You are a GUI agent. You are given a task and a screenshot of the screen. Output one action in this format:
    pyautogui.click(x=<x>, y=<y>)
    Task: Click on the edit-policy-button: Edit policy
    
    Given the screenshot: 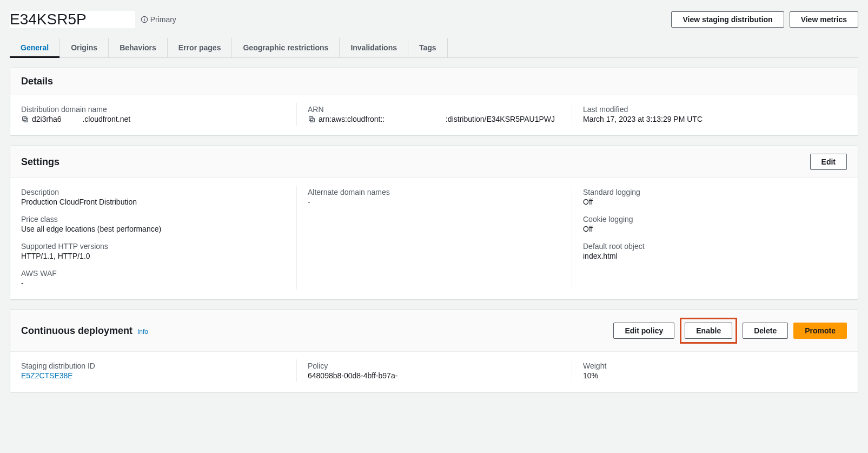 What is the action you would take?
    pyautogui.click(x=644, y=331)
    